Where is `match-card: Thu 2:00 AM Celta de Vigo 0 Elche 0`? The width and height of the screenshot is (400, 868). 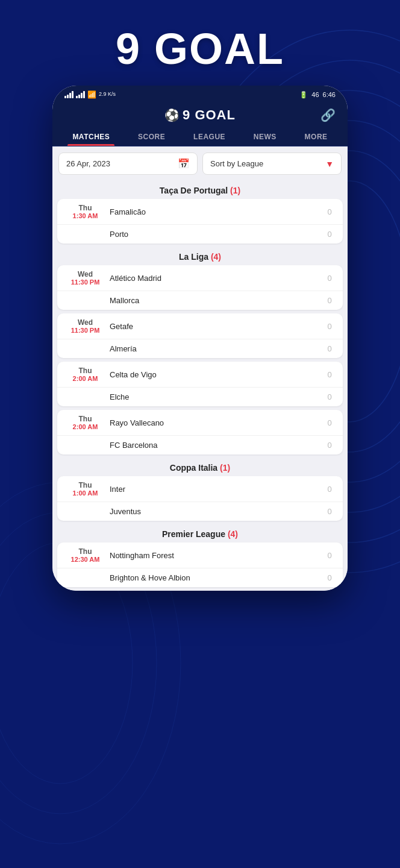 match-card: Thu 2:00 AM Celta de Vigo 0 Elche 0 is located at coordinates (200, 384).